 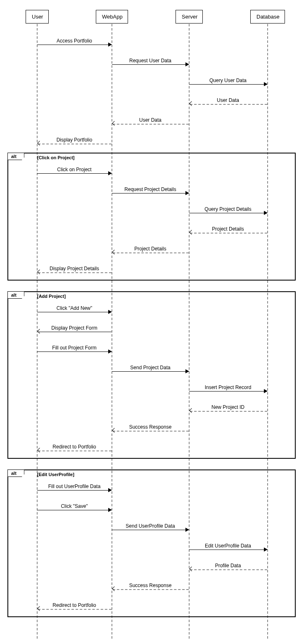 What do you see at coordinates (74, 328) in the screenshot?
I see `msg-display-project-form-label: Display Project Form` at bounding box center [74, 328].